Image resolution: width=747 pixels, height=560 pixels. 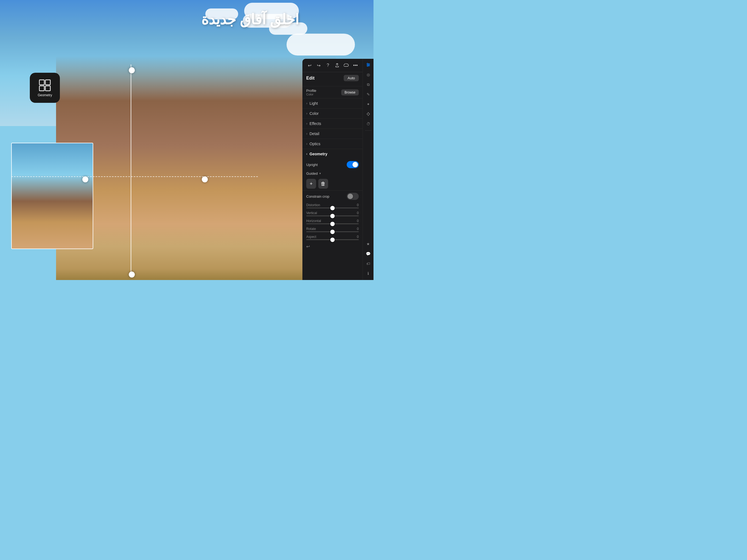 I want to click on section-optics: › Optics, so click(x=332, y=144).